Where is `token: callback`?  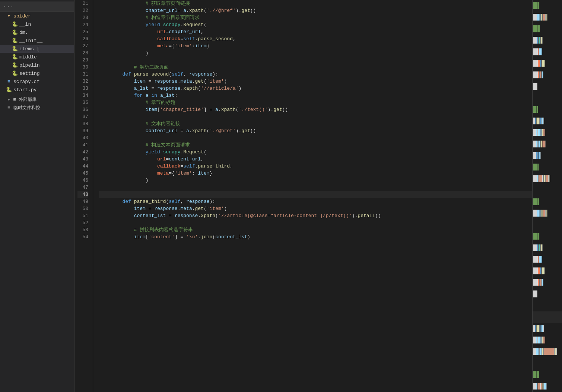 token: callback is located at coordinates (169, 39).